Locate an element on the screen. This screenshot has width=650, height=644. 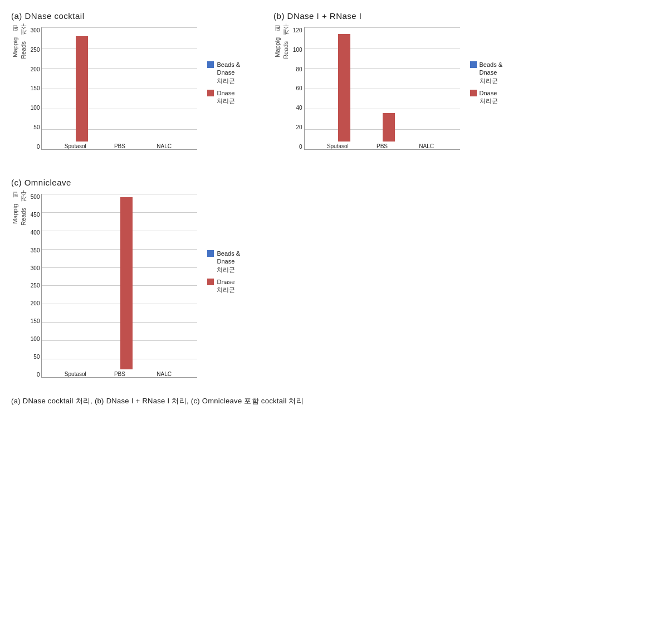
bar-sputasol-red is located at coordinates (82, 89).